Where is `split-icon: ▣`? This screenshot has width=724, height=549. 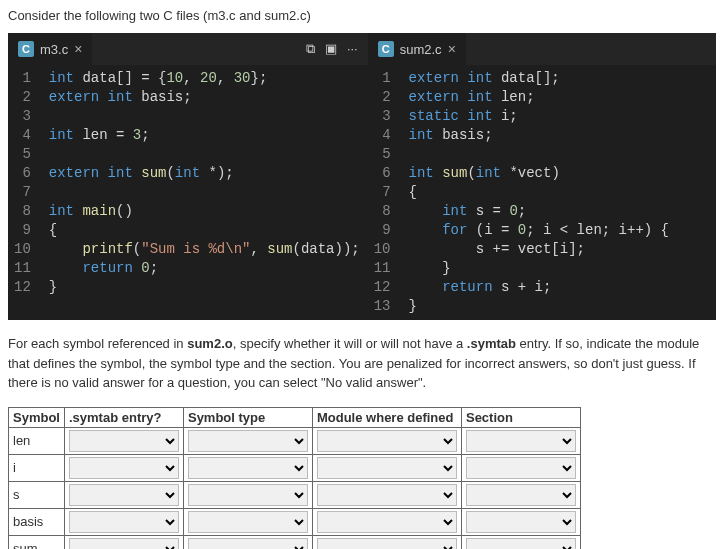 split-icon: ▣ is located at coordinates (331, 49).